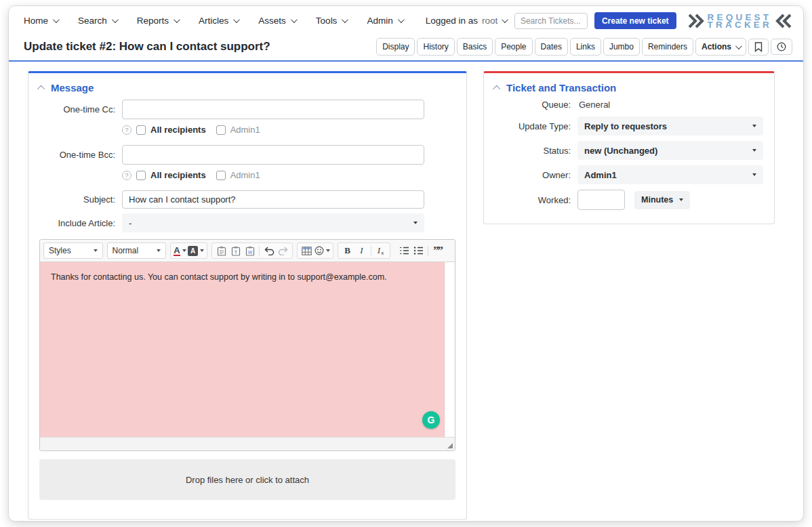  Describe the element at coordinates (236, 251) in the screenshot. I see `paste-plain-text-button: T` at that location.